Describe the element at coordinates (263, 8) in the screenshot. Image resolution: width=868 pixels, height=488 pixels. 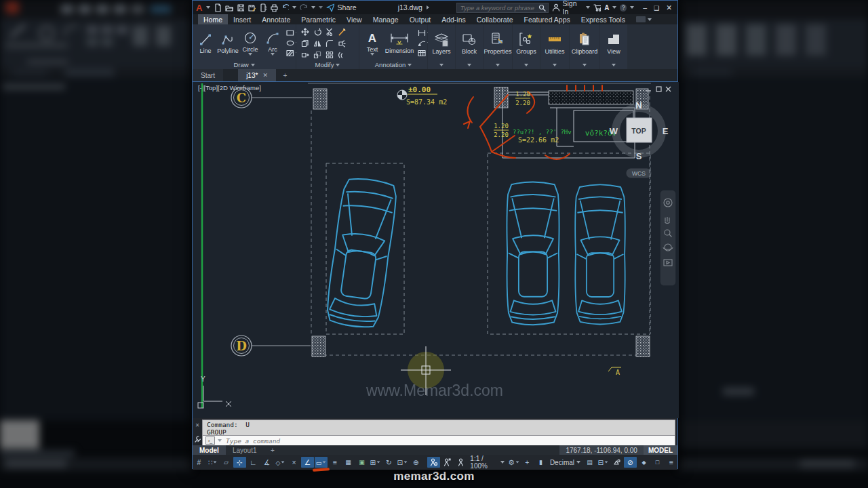
I see `mobile-device-icon` at that location.